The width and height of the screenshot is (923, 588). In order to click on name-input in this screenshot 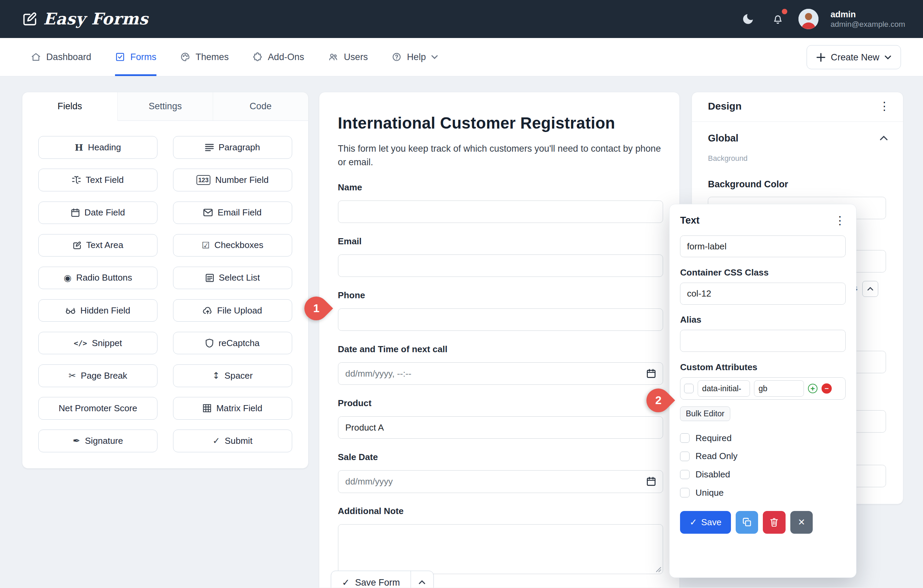, I will do `click(501, 212)`.